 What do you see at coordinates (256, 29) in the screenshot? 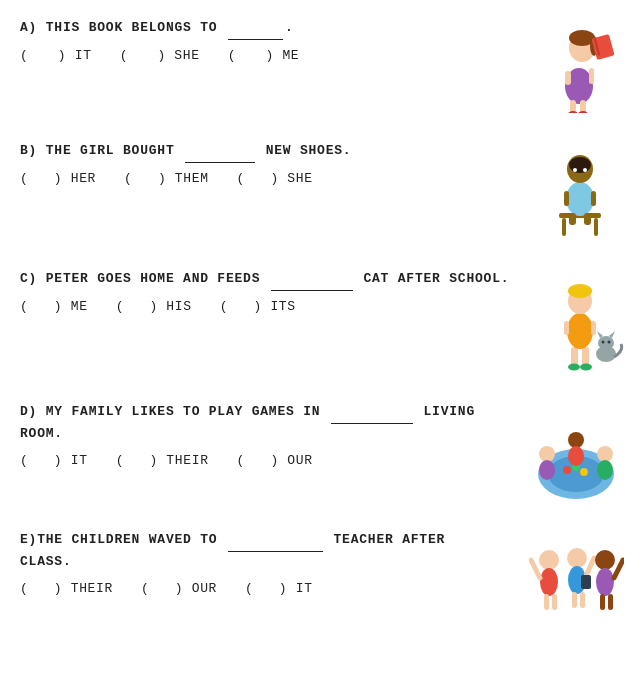
I see `blank-a` at bounding box center [256, 29].